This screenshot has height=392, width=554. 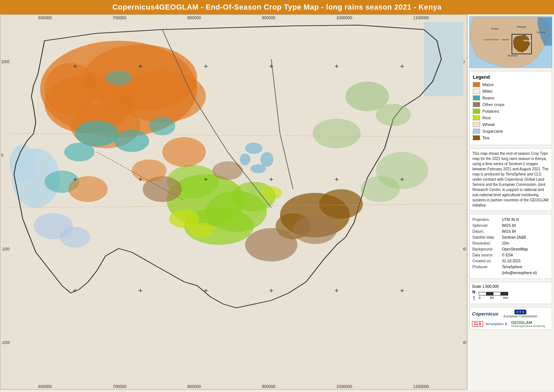 What do you see at coordinates (277, 7) in the screenshot?
I see `page-title: Copernicus4GEOGLAM - End-Of-Season Crop …` at bounding box center [277, 7].